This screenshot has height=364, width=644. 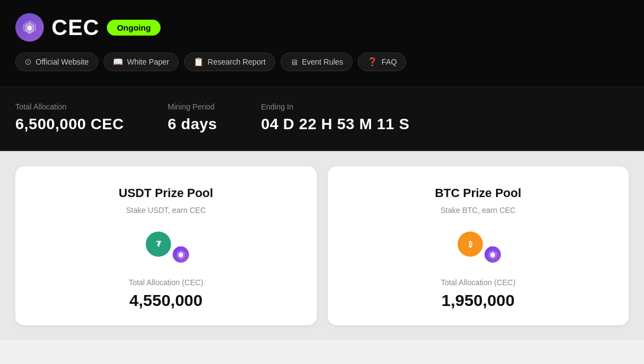 I want to click on usdt-cec-badge, so click(x=181, y=255).